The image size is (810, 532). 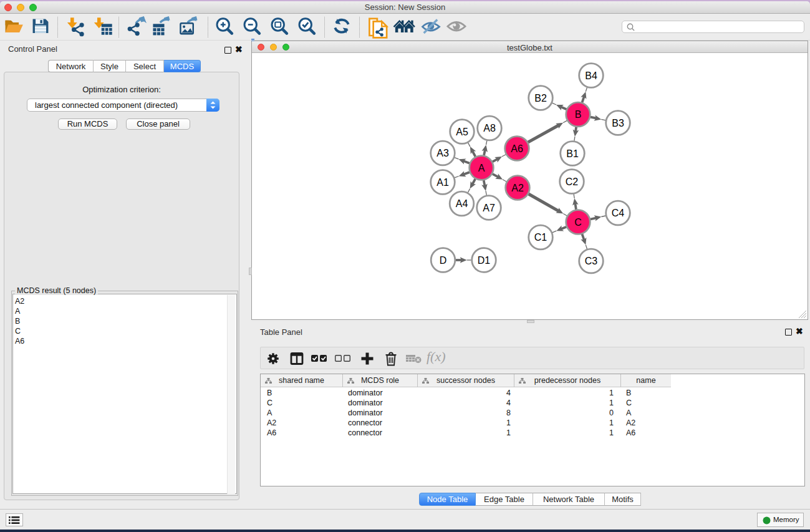 What do you see at coordinates (572, 153) in the screenshot?
I see `svg-text: B1` at bounding box center [572, 153].